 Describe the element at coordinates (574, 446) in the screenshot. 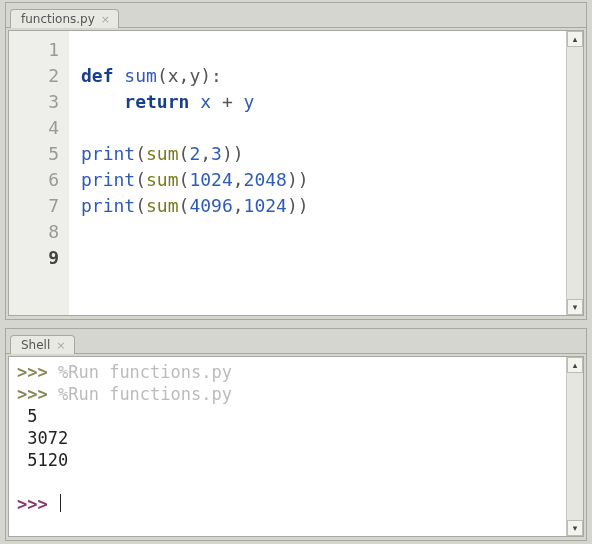

I see `shell-scrollbar: ▴ ▾` at that location.